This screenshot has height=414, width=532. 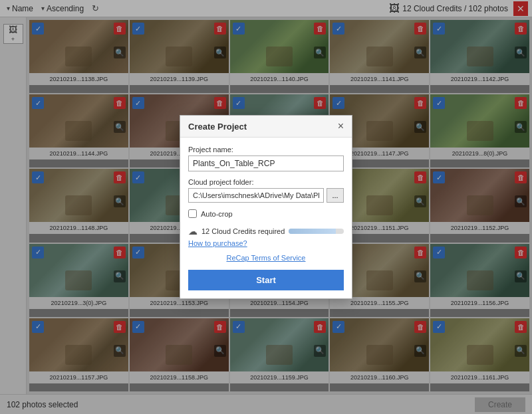 What do you see at coordinates (266, 182) in the screenshot?
I see `folder-label: Cloud project folder:` at bounding box center [266, 182].